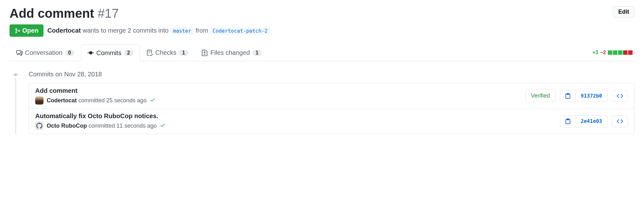 This screenshot has height=223, width=644. I want to click on tab-conversation: Conversation 0, so click(45, 53).